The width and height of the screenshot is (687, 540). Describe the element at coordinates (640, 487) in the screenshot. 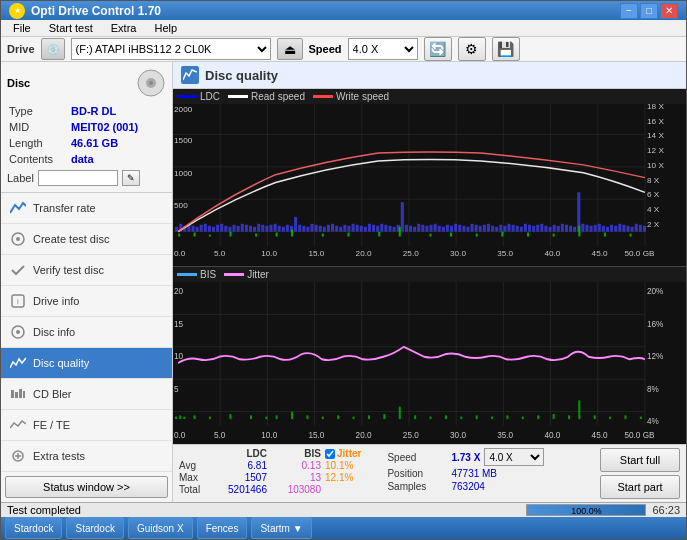

I see `start-part-button: Start part` at that location.